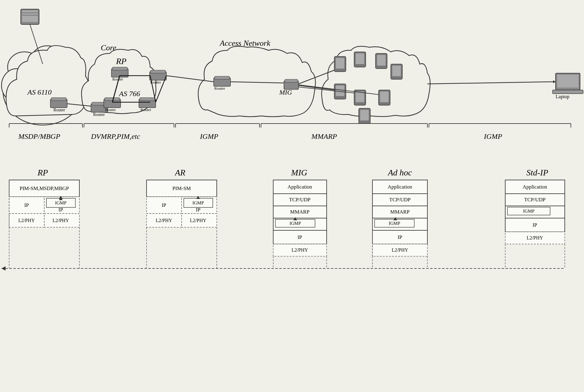  Describe the element at coordinates (121, 61) in the screenshot. I see `svg-text: RP` at that location.